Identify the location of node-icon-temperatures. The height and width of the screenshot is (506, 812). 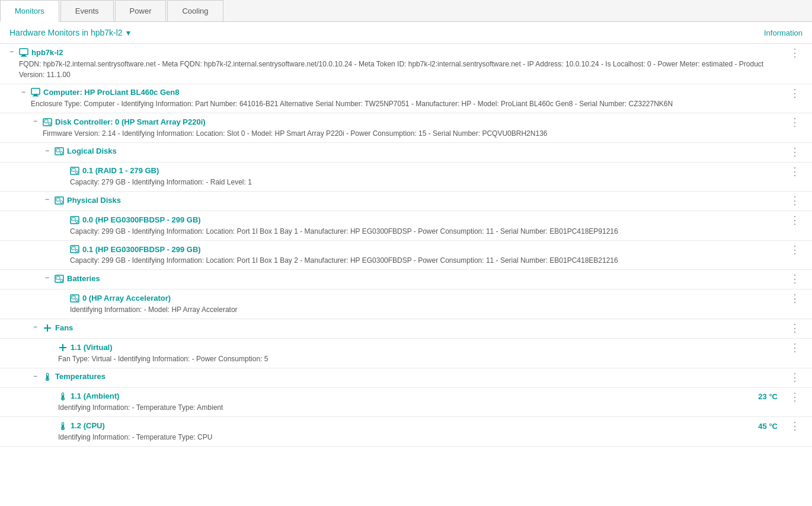
(49, 377).